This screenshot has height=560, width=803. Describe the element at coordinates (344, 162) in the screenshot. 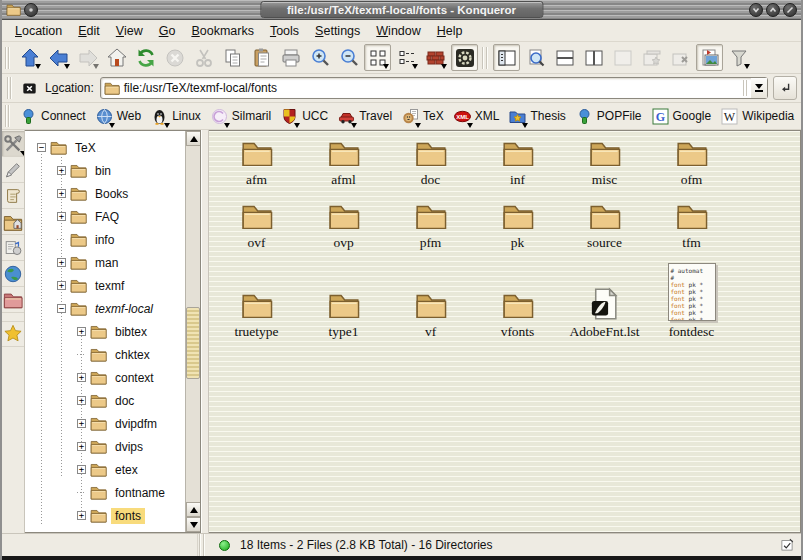

I see `folder-item-afml: afml` at that location.